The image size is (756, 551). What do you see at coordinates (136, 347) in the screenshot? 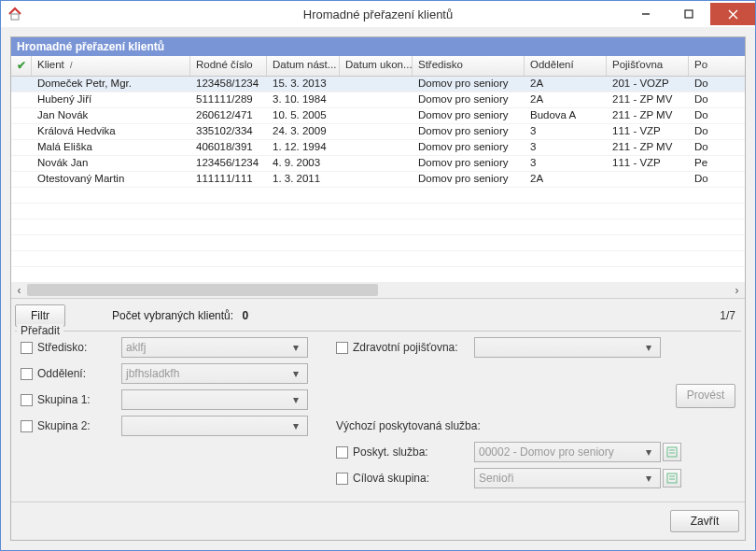
I see `stredisko-value: aklfj` at bounding box center [136, 347].